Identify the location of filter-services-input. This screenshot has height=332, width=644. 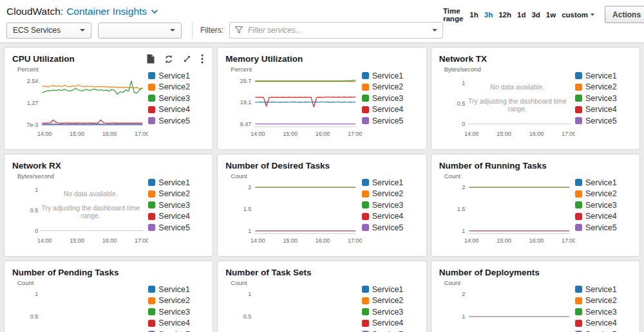
(336, 30).